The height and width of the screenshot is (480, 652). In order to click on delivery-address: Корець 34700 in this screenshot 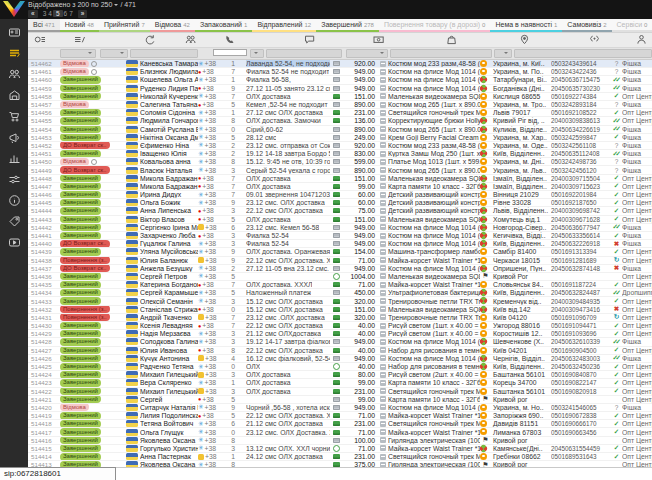, I will do `click(521, 382)`.